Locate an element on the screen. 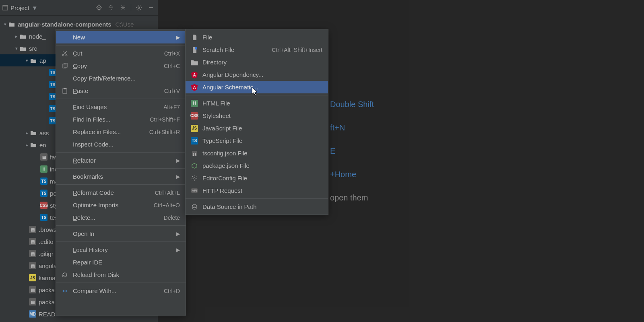  menu-item-label: Directory is located at coordinates (215, 62).